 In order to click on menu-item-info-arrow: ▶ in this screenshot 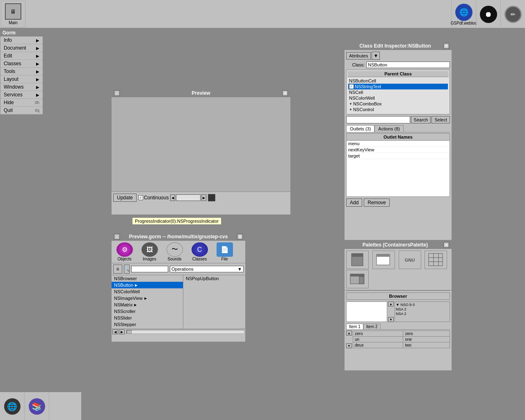, I will do `click(38, 40)`.